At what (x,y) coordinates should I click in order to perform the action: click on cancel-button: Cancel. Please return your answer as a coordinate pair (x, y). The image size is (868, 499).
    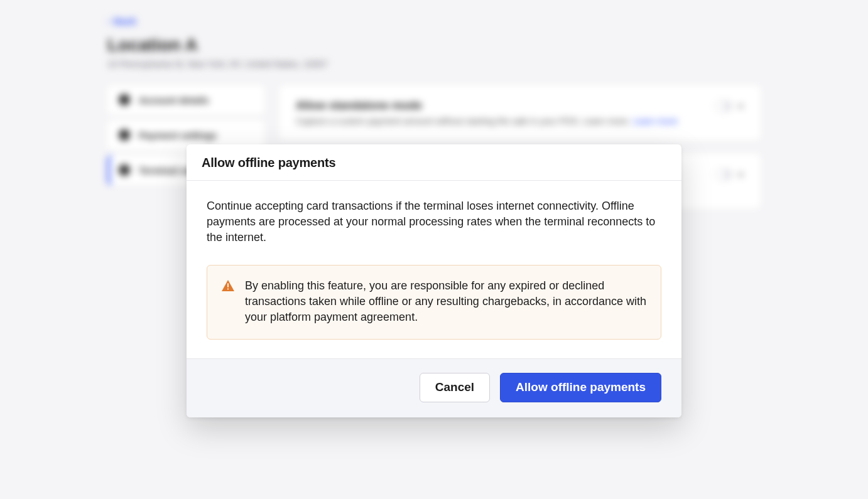
    Looking at the image, I should click on (455, 388).